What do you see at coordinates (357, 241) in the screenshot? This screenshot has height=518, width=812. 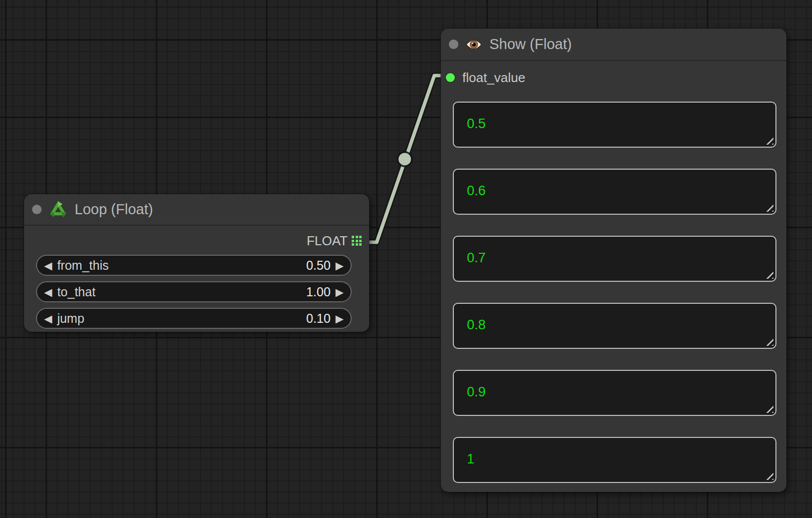 I see `grid-list-icon` at bounding box center [357, 241].